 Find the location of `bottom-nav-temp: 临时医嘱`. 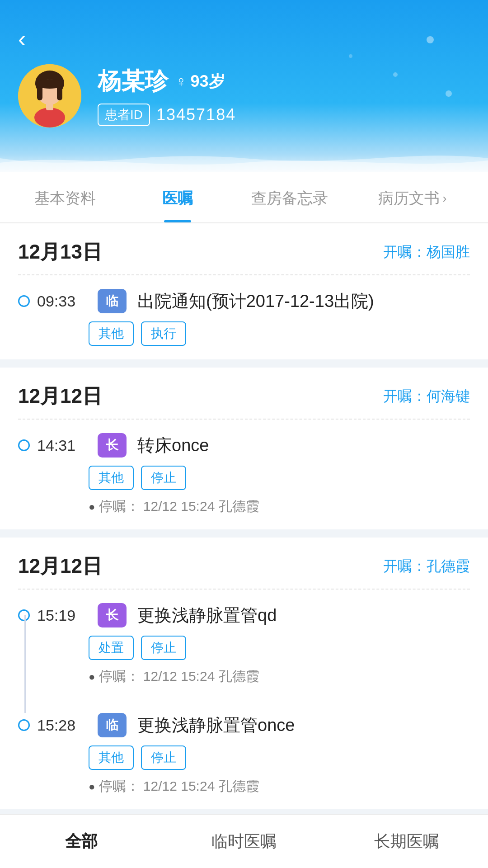

bottom-nav-temp: 临时医嘱 is located at coordinates (244, 841).